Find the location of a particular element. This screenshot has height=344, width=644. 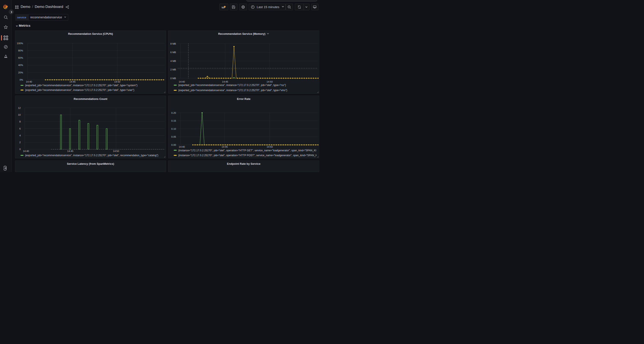

svg-text: 12 is located at coordinates (20, 108).